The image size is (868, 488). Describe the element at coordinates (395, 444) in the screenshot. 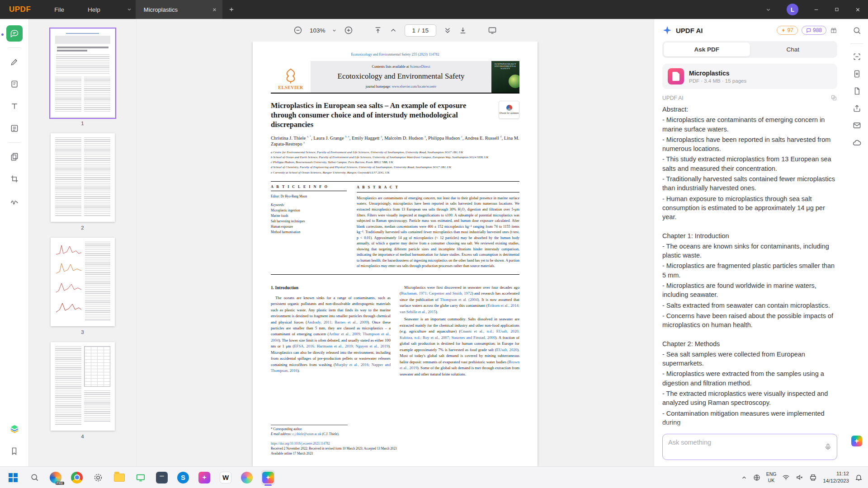

I see `doi-link: https://doi.org/10.1016/j.ecoenv.2023.11…` at that location.